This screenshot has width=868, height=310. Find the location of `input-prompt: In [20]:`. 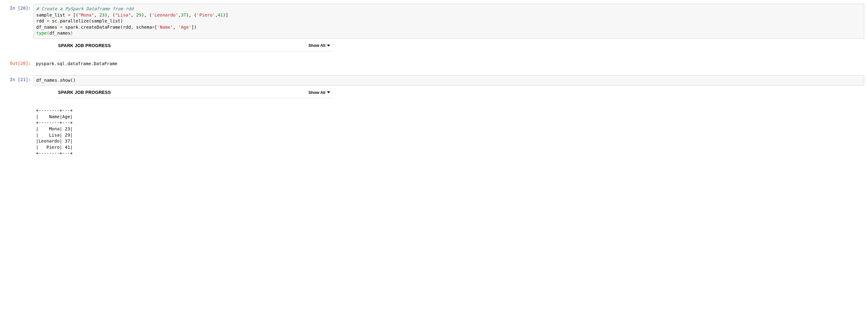

input-prompt: In [20]: is located at coordinates (19, 8).